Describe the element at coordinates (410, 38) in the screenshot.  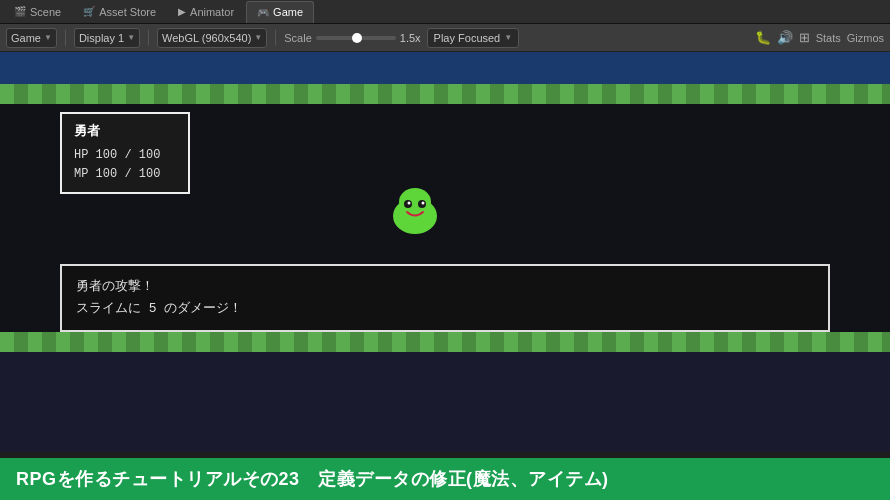
I see `scale-value: 1.5x` at that location.